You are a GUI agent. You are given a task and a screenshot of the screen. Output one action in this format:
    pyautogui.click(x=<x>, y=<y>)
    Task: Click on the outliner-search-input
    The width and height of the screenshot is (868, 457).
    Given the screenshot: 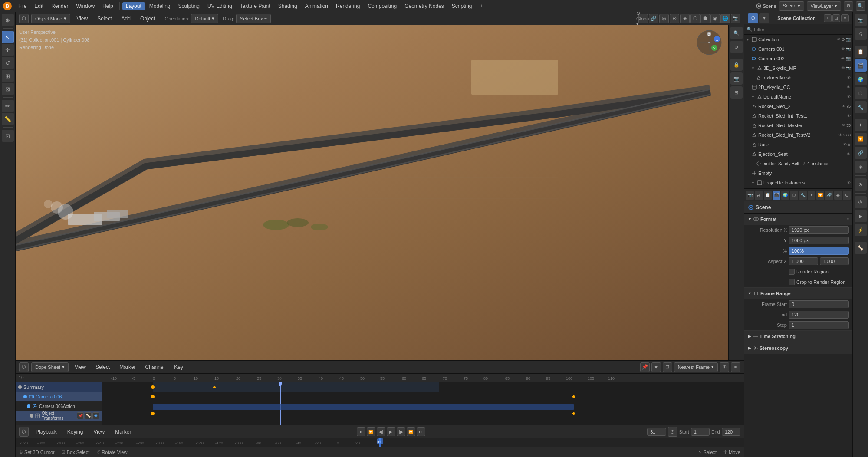 What is the action you would take?
    pyautogui.click(x=802, y=30)
    